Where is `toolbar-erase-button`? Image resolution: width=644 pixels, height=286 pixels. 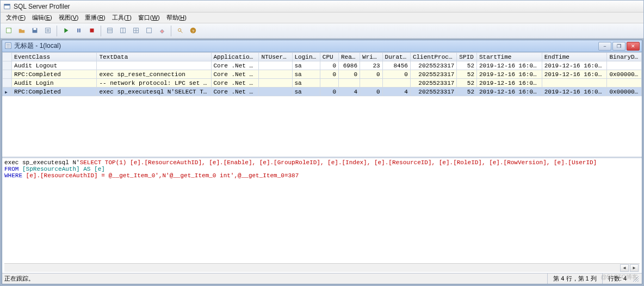
toolbar-erase-button is located at coordinates (162, 31).